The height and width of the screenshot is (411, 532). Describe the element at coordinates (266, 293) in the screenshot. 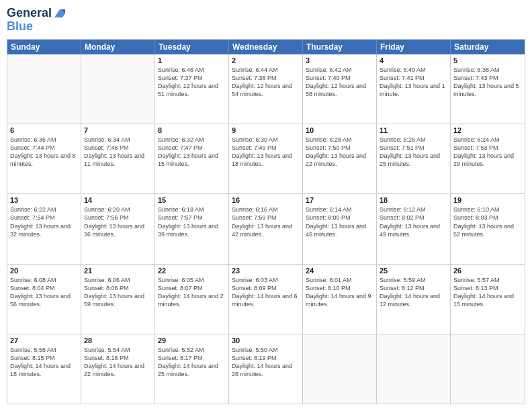

I see `cell-info: Sunrise: 6:03 AM Sunset: 8:09 PM Dayligh…` at that location.